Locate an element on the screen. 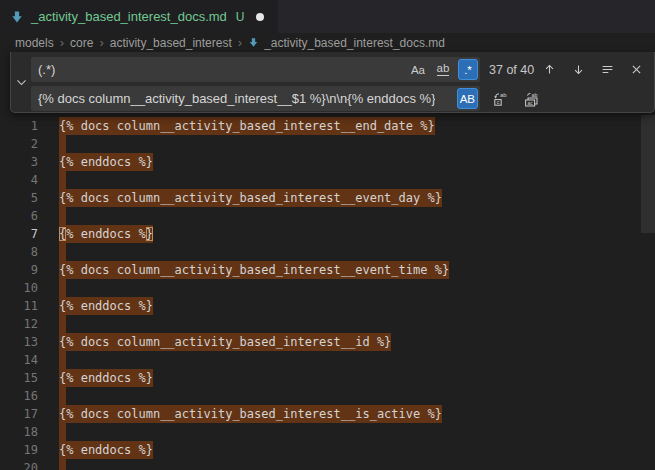 This screenshot has height=470, width=655. line-number: 2 is located at coordinates (19, 144).